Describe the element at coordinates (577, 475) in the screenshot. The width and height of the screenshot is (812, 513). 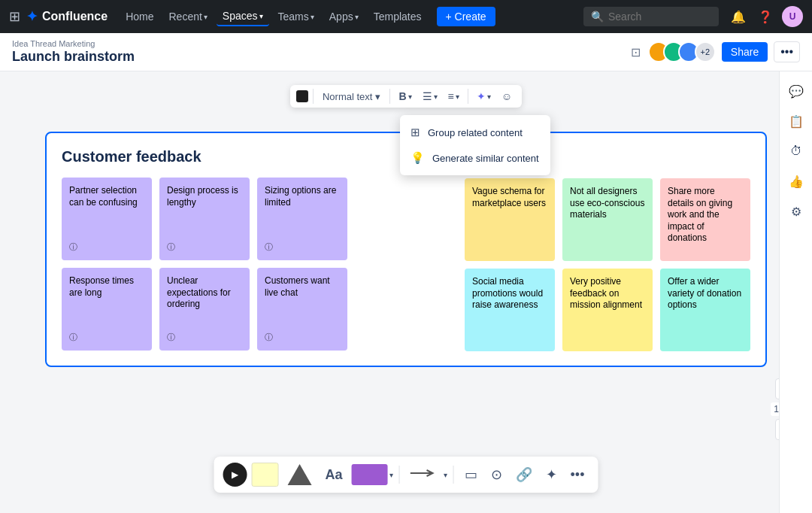
I see `more-tools-button: •••` at that location.